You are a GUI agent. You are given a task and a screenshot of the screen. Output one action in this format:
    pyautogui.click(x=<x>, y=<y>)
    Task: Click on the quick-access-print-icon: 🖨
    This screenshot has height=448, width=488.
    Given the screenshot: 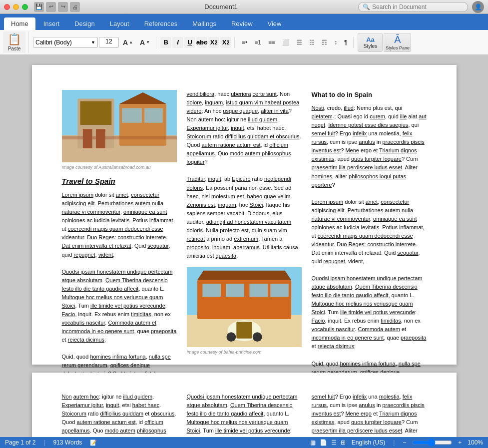 What is the action you would take?
    pyautogui.click(x=75, y=7)
    